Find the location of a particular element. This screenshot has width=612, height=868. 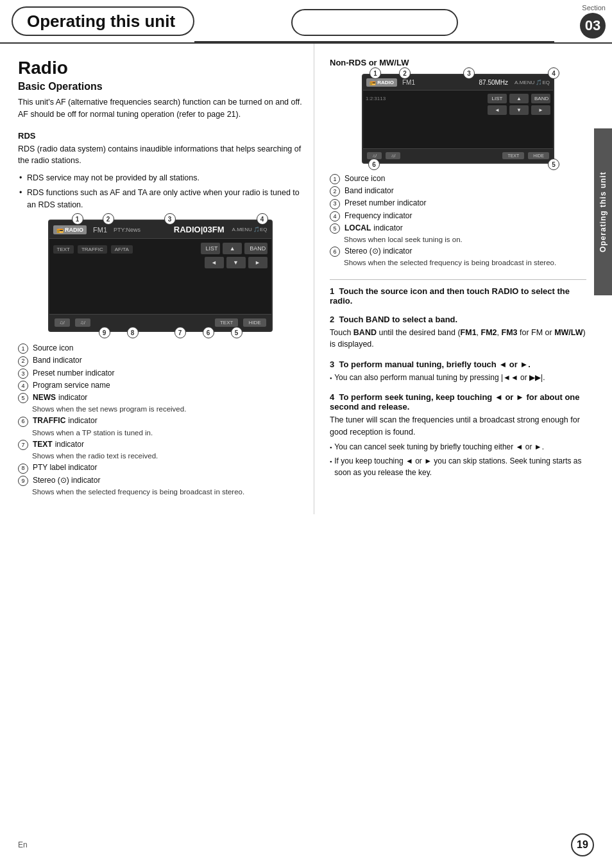

title-pill: Operating this unit is located at coordinates (103, 21).